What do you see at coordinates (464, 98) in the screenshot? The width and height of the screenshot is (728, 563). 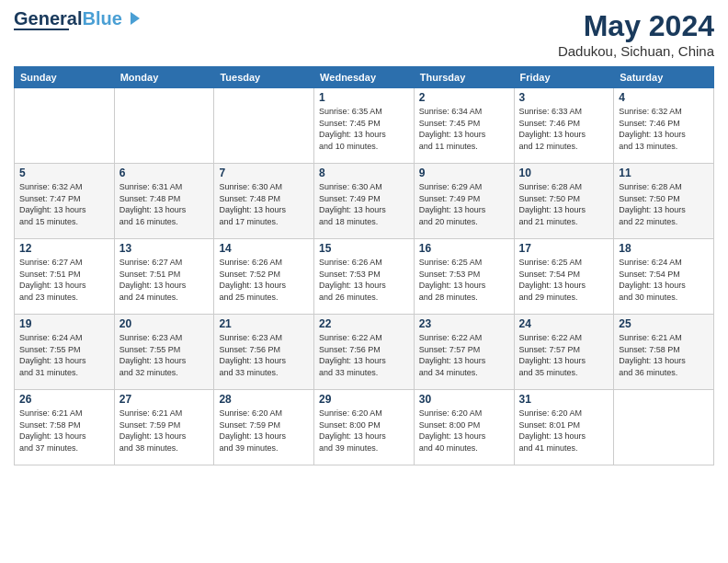 I see `day-number: 2` at bounding box center [464, 98].